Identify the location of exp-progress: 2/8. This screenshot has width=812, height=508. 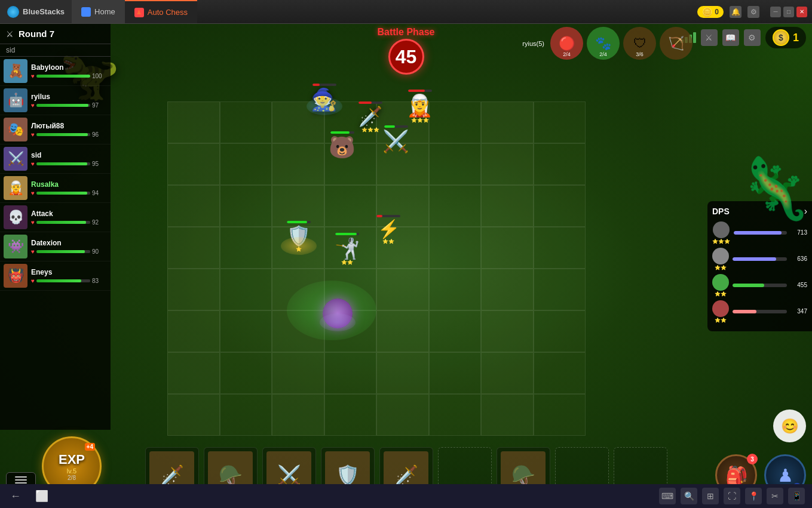
(72, 478).